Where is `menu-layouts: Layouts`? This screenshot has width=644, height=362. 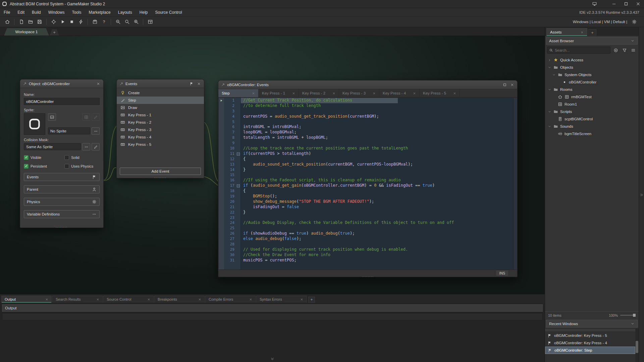
menu-layouts: Layouts is located at coordinates (125, 12).